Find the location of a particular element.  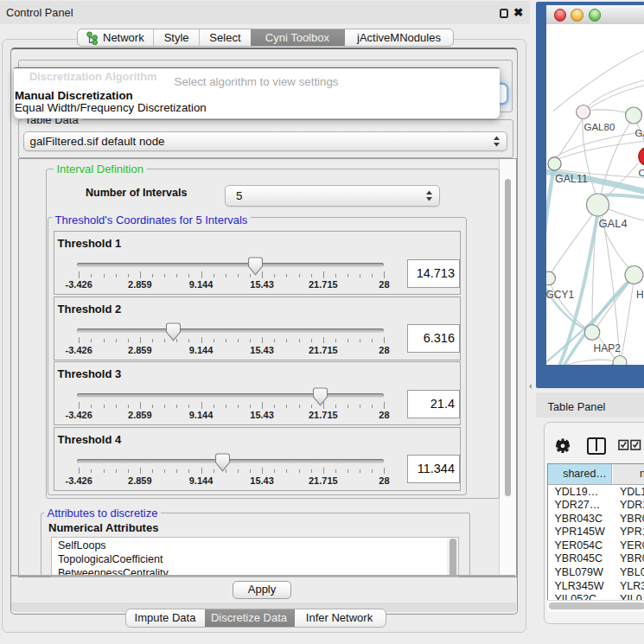

svg-text: GCY1 is located at coordinates (560, 295).